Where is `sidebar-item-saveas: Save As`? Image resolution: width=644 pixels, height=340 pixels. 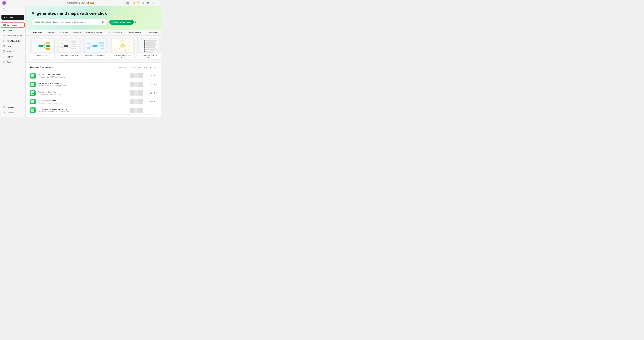
sidebar-item-saveas: Save As is located at coordinates (13, 51).